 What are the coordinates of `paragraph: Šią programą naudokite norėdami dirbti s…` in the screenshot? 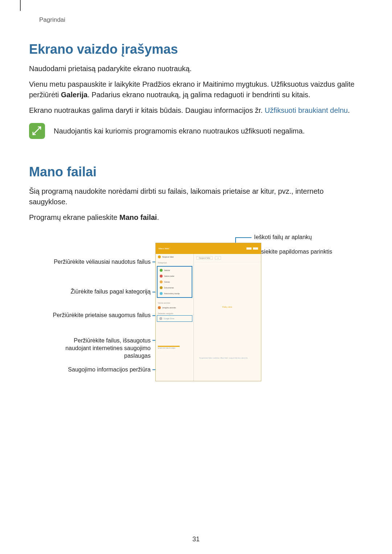 It's located at (196, 197).